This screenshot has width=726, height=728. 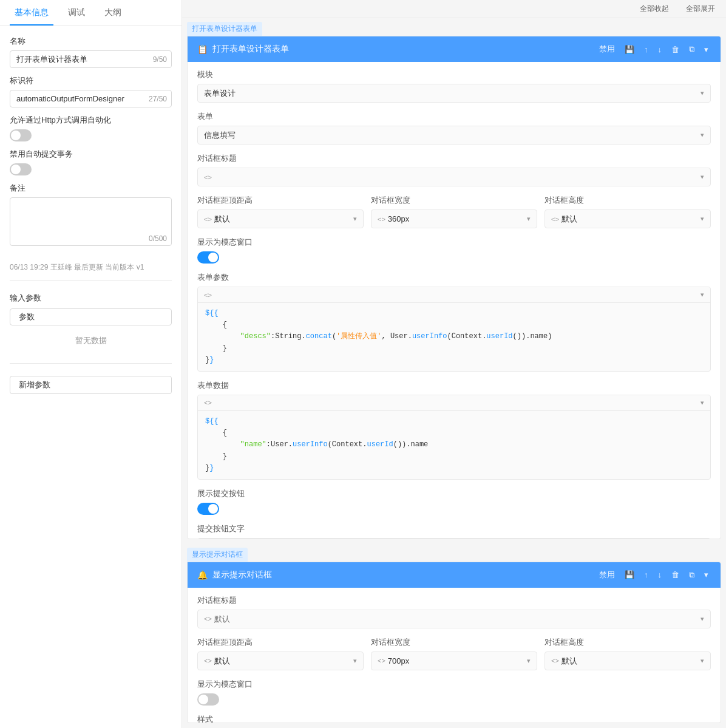 What do you see at coordinates (701, 9) in the screenshot?
I see `expand-all-button: 全部展开` at bounding box center [701, 9].